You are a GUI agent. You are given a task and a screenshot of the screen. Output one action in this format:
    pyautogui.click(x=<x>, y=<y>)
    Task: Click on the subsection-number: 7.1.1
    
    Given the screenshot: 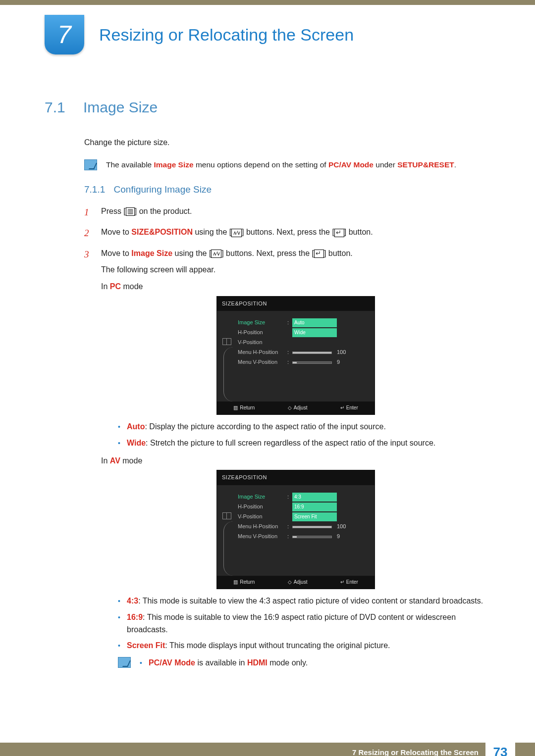 What is the action you would take?
    pyautogui.click(x=95, y=189)
    